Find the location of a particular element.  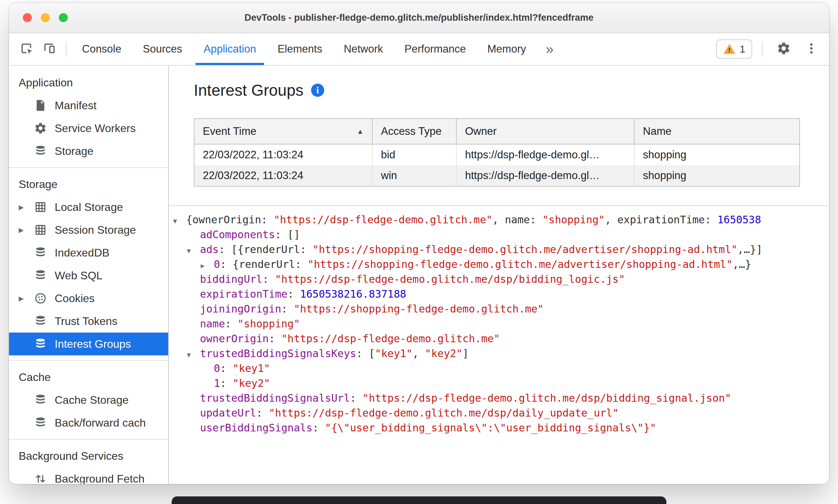

table-row: 22/03/2022, 11:03:24bidhttps://dsp-fledg… is located at coordinates (497, 155).